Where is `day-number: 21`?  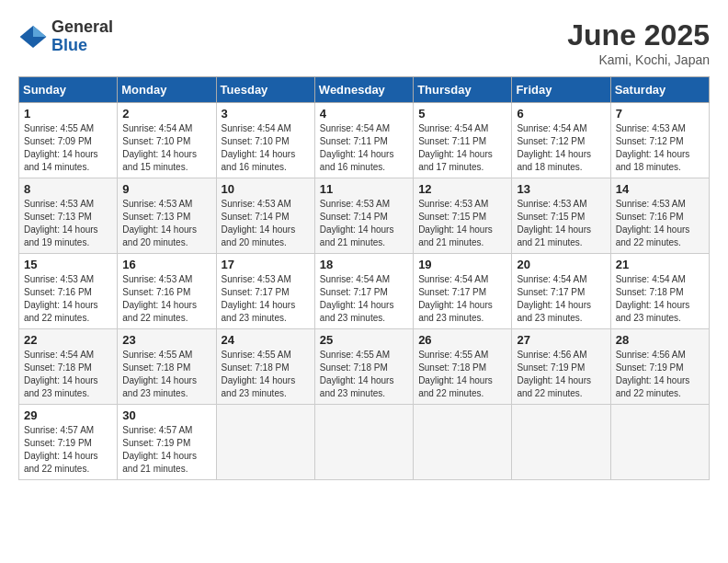 day-number: 21 is located at coordinates (660, 265).